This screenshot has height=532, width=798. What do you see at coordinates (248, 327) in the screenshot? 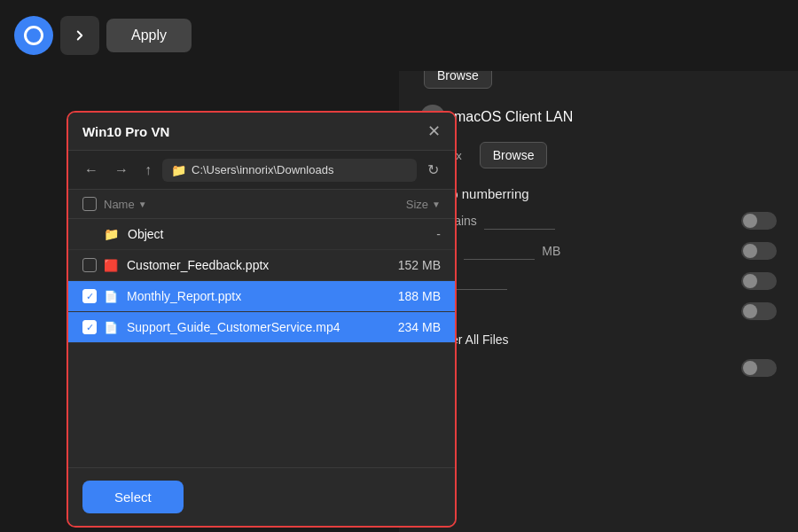
I see `file-name-text: Support_Guide_CustomerService.mp4` at bounding box center [248, 327].